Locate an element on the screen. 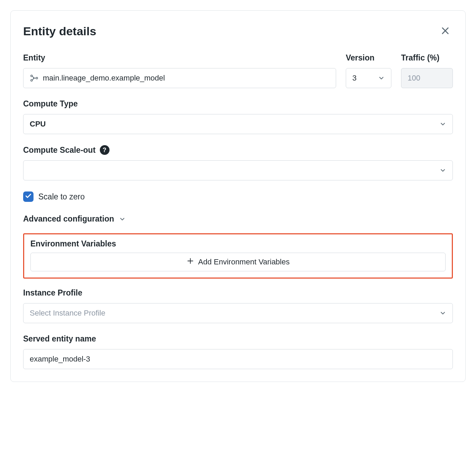 This screenshot has width=476, height=459. traffic-label: Traffic (%) is located at coordinates (427, 58).